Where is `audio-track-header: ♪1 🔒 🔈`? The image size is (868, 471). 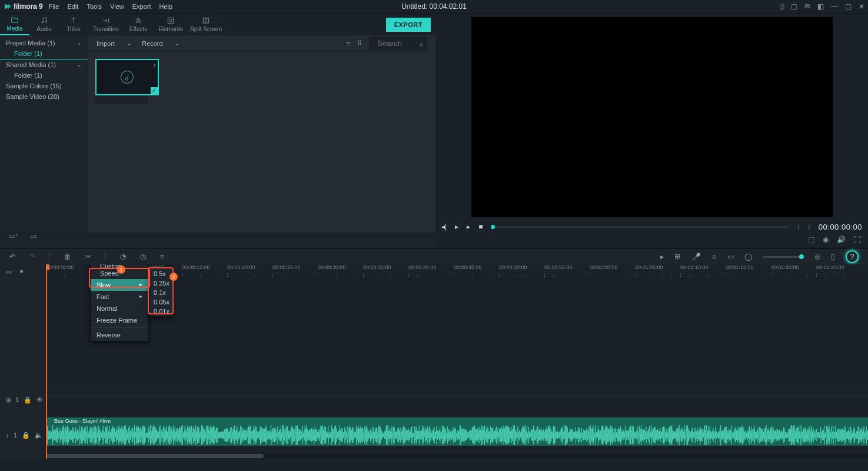 audio-track-header: ♪1 🔒 🔈 is located at coordinates (23, 435).